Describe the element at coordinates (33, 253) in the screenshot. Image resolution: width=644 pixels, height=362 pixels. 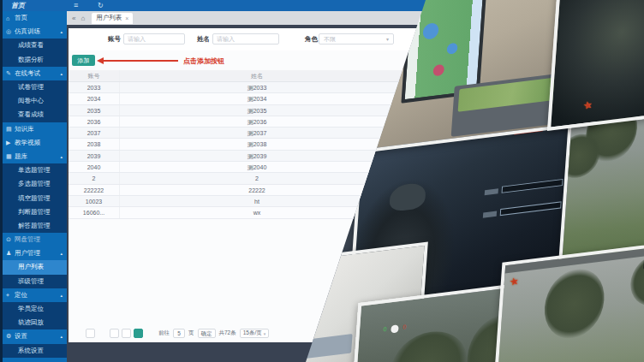
I see `sidebar-group-user-management: ♟ 用户管理 ▴` at that location.